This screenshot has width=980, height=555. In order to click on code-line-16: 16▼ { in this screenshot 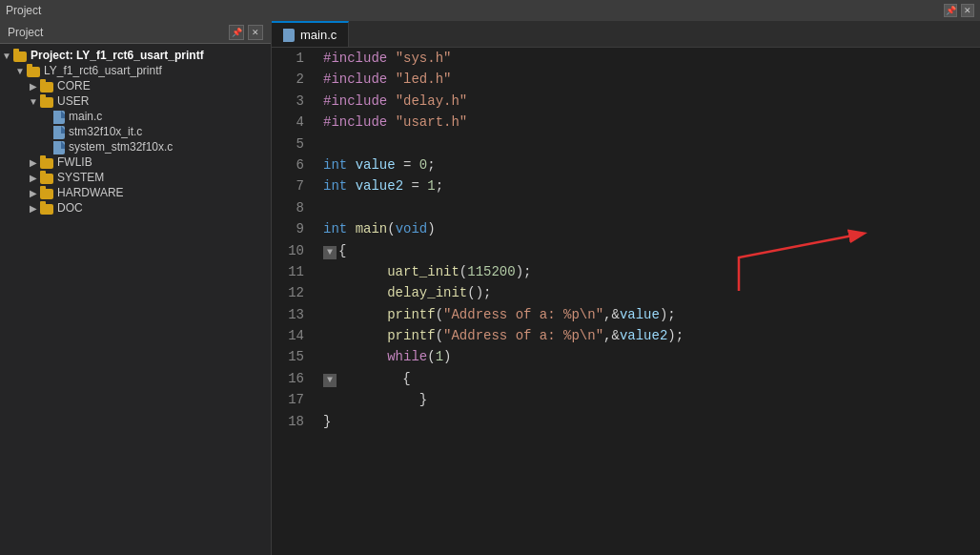, I will do `click(625, 379)`.